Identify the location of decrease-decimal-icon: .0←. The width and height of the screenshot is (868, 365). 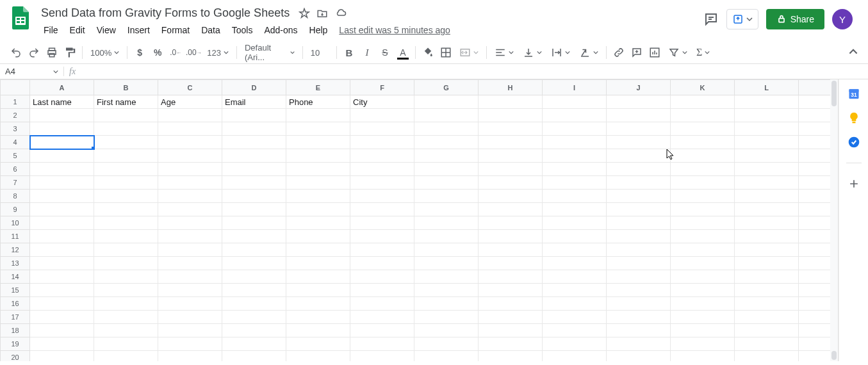
(176, 53).